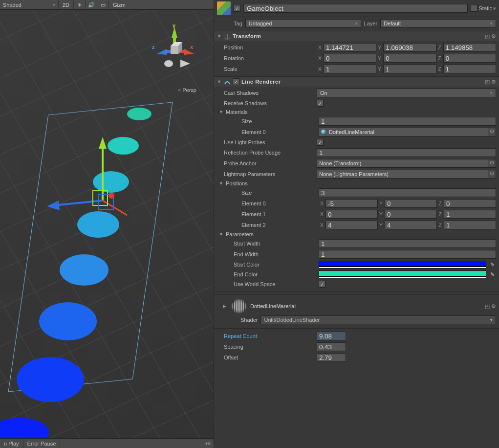  Describe the element at coordinates (80, 5) in the screenshot. I see `light-icon: ☀` at that location.